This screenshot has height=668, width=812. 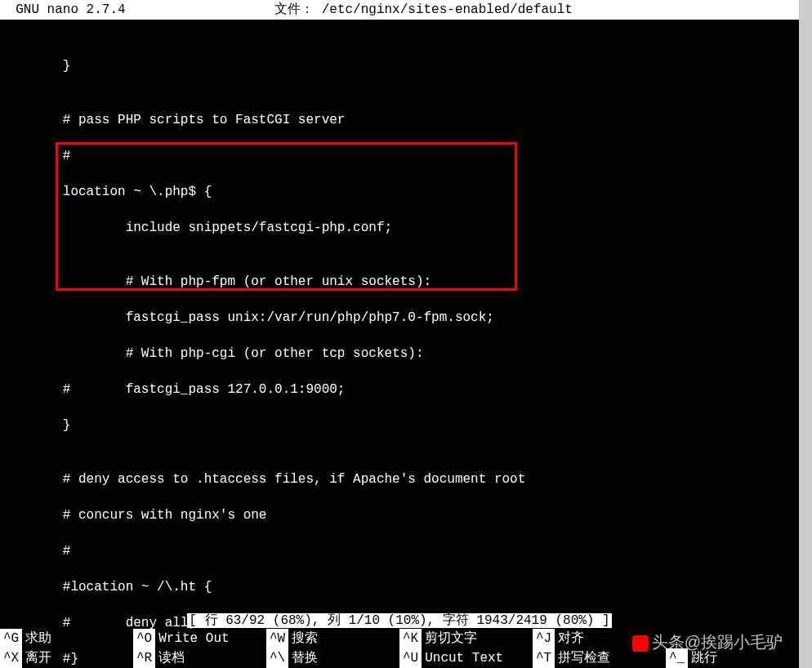 I want to click on help-item: ^OWrite Out, so click(x=199, y=639).